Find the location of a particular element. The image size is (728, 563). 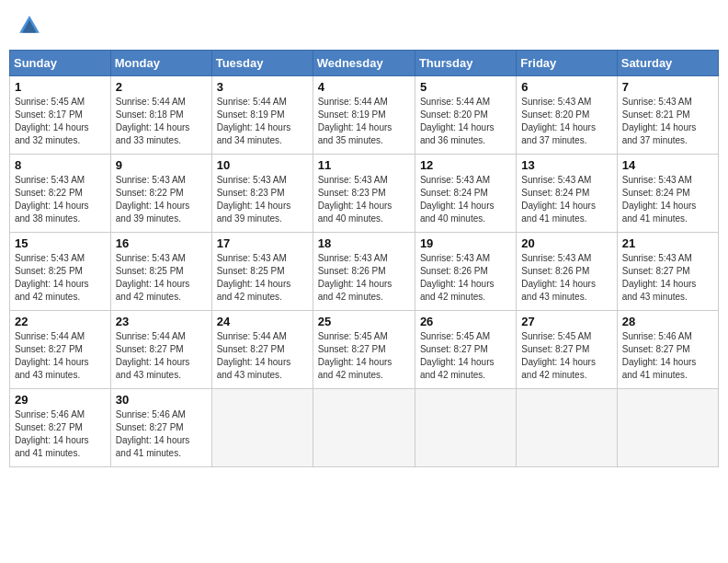

weekday-header-sunday: Sunday is located at coordinates (61, 63).